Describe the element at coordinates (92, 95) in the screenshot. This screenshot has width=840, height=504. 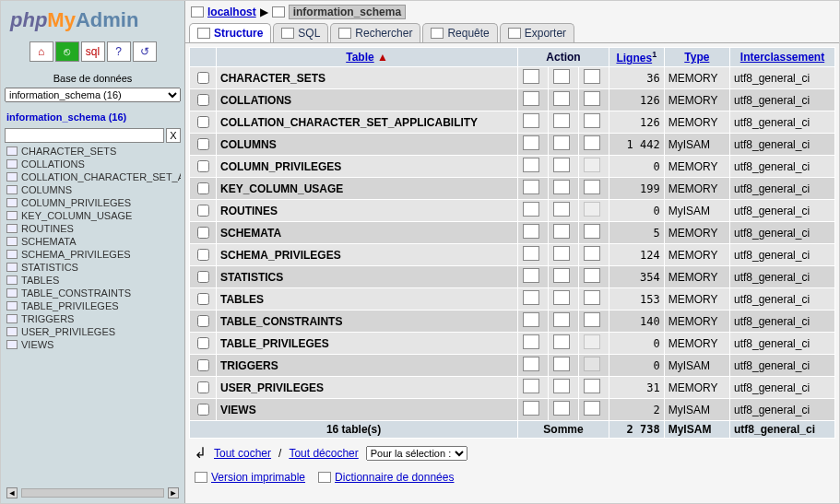
I see `db-select: information_schema (16)` at that location.